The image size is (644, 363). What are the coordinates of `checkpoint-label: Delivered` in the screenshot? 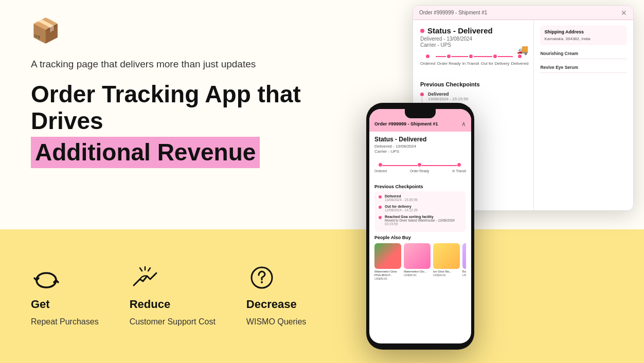 It's located at (448, 94).